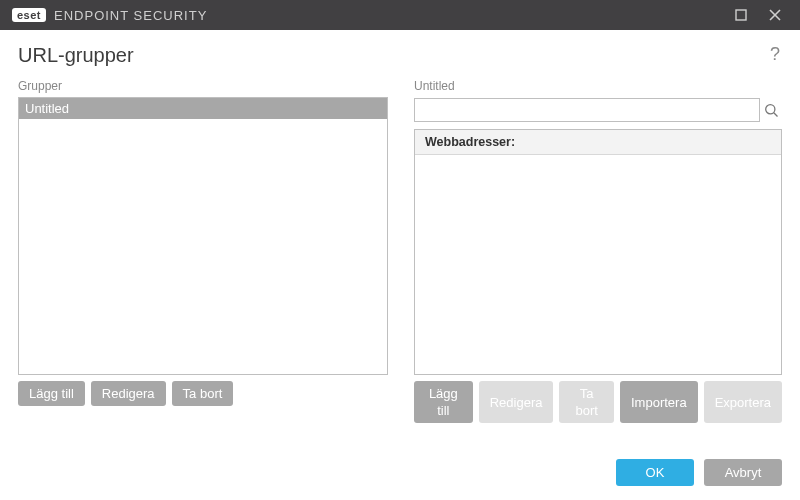 The width and height of the screenshot is (800, 500). What do you see at coordinates (598, 86) in the screenshot?
I see `group-name-label: Untitled` at bounding box center [598, 86].